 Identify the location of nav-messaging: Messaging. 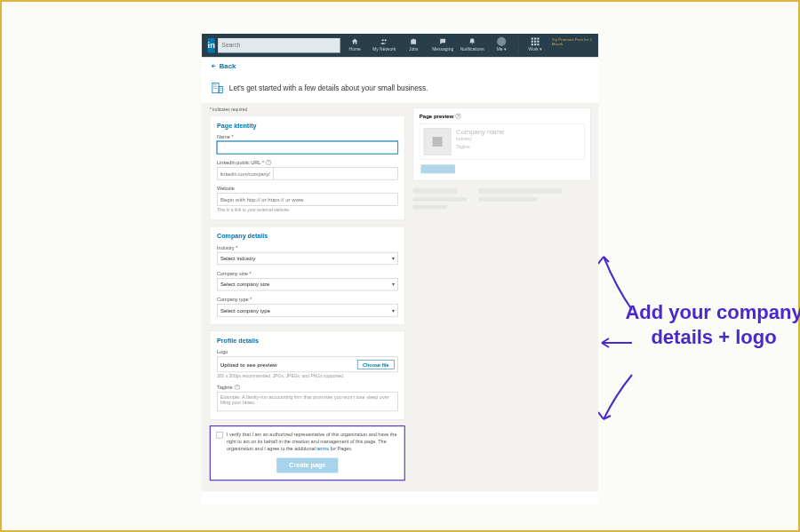
(443, 46).